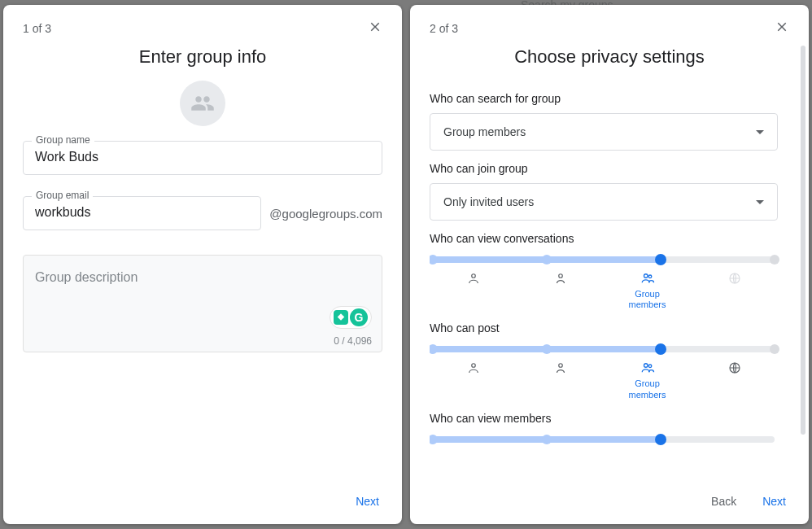 The image size is (812, 529). What do you see at coordinates (604, 168) in the screenshot?
I see `who-can-join-label: Who can join group` at bounding box center [604, 168].